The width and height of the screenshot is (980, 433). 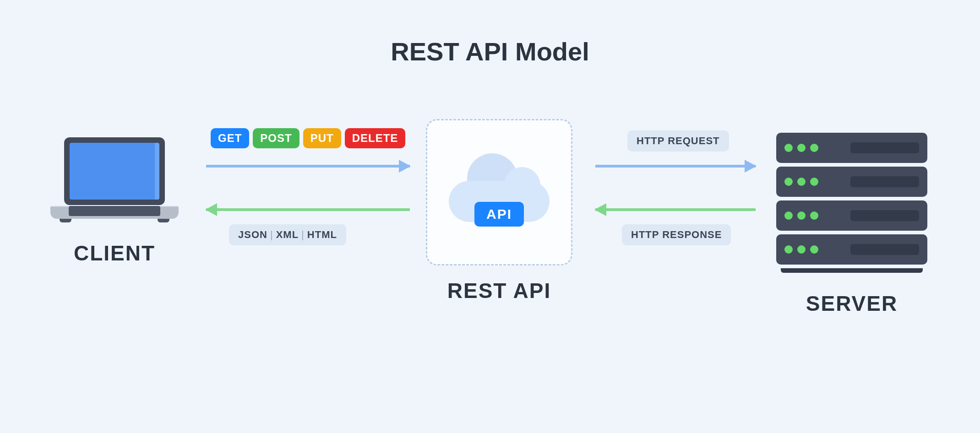 What do you see at coordinates (675, 210) in the screenshot?
I see `arrow-server-to-api` at bounding box center [675, 210].